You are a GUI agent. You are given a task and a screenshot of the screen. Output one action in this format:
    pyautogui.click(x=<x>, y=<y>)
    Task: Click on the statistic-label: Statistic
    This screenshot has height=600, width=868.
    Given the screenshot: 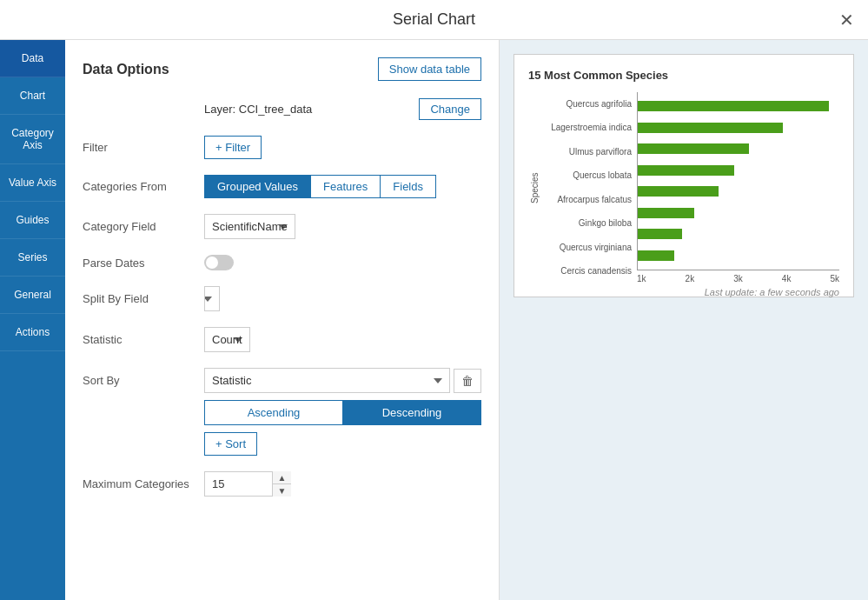 What is the action you would take?
    pyautogui.click(x=143, y=339)
    